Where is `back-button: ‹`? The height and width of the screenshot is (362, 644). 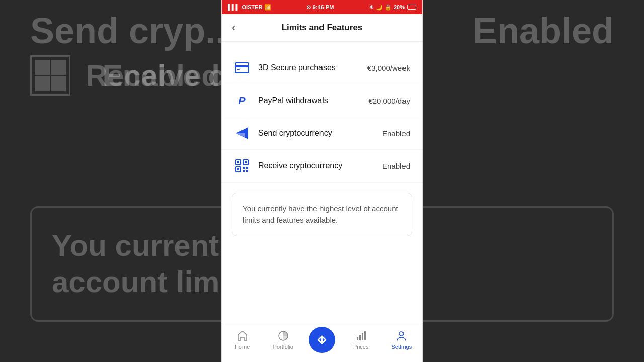
back-button: ‹ is located at coordinates (233, 28).